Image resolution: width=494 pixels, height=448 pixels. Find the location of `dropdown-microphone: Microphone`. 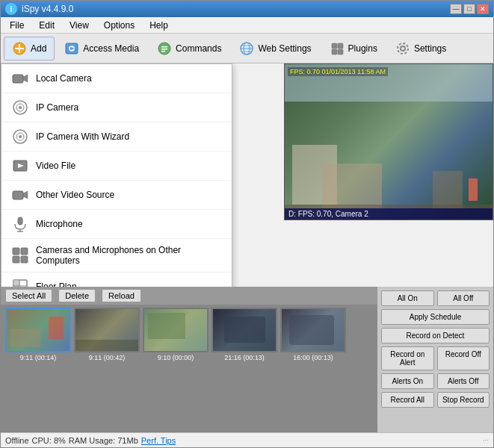

dropdown-microphone: Microphone is located at coordinates (117, 224).